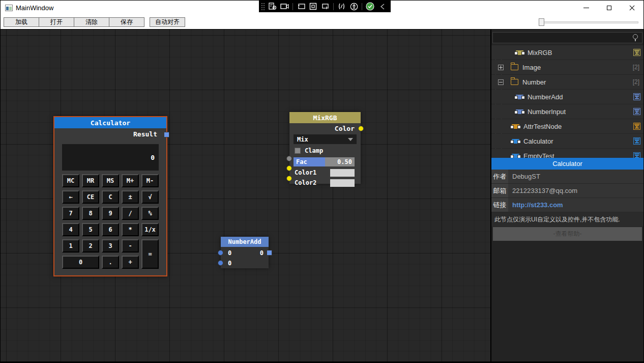 This screenshot has height=363, width=644. I want to click on chevron-left-icon, so click(383, 6).